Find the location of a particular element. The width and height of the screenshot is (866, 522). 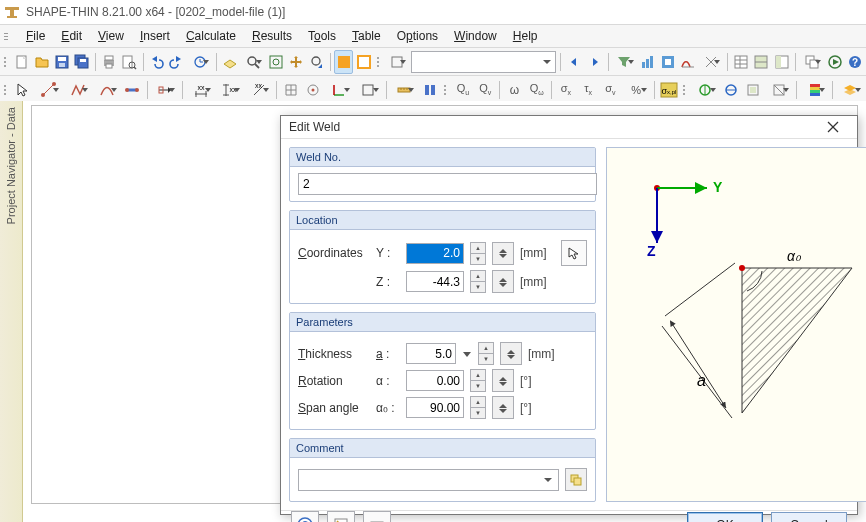

menu-options: Options is located at coordinates (418, 36).